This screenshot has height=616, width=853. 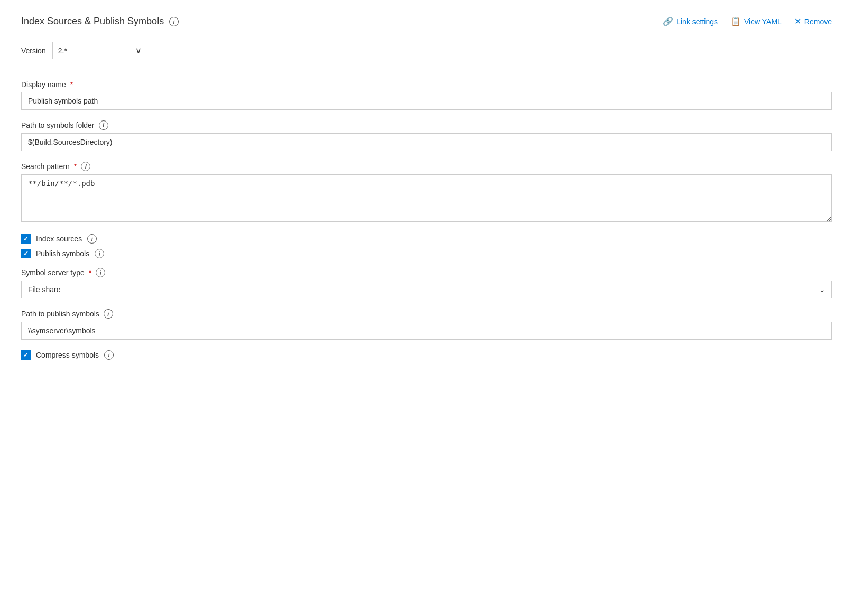 I want to click on page-title: Index Sources & Publish Symbols, so click(x=92, y=21).